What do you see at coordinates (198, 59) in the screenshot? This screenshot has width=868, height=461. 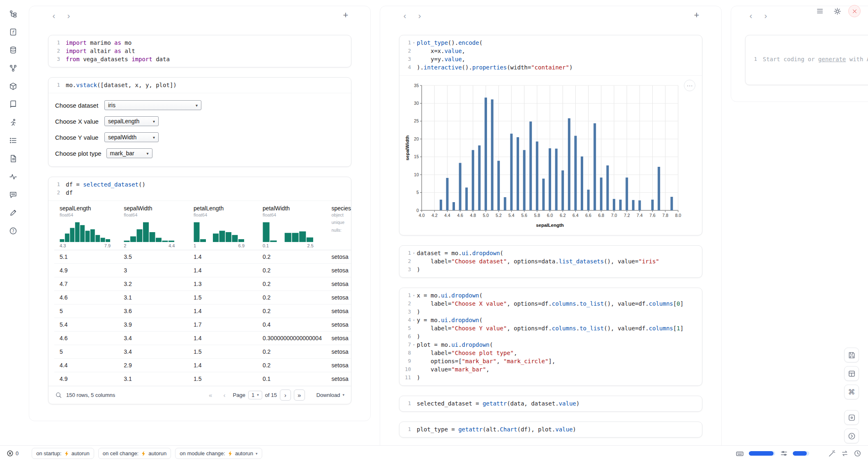 I see `code-line: 3from vega_datasets import data` at bounding box center [198, 59].